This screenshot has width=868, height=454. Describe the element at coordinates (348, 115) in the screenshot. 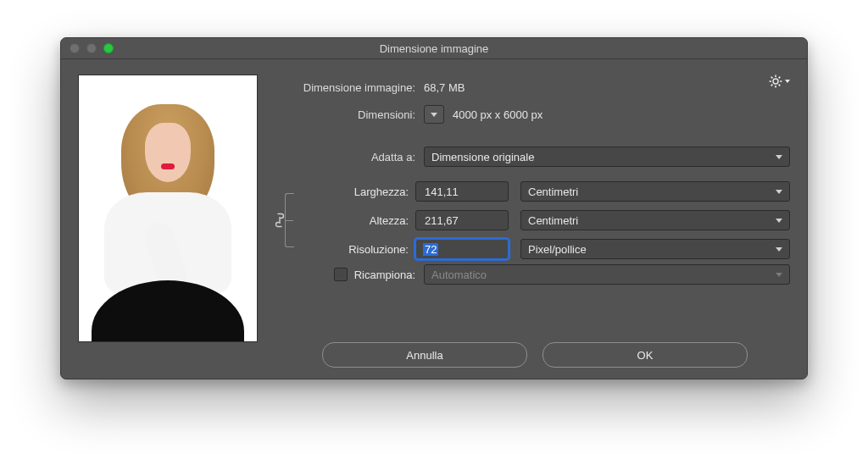

I see `dimensions-label: Dimensioni:` at that location.